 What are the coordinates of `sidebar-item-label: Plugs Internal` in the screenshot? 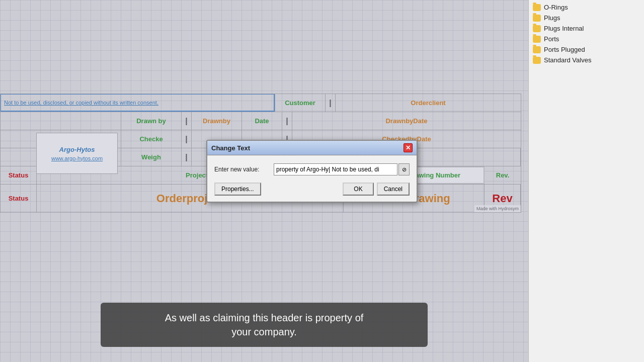 It's located at (564, 28).